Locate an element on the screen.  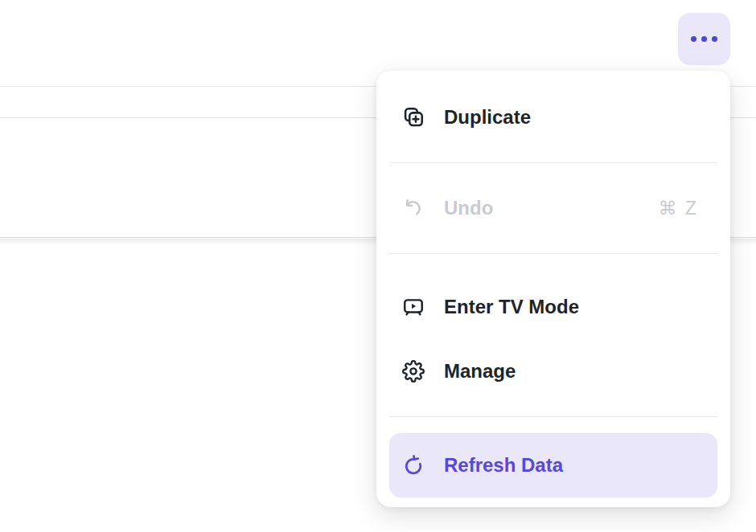
keyboard-shortcut: ⌘ Z is located at coordinates (679, 209).